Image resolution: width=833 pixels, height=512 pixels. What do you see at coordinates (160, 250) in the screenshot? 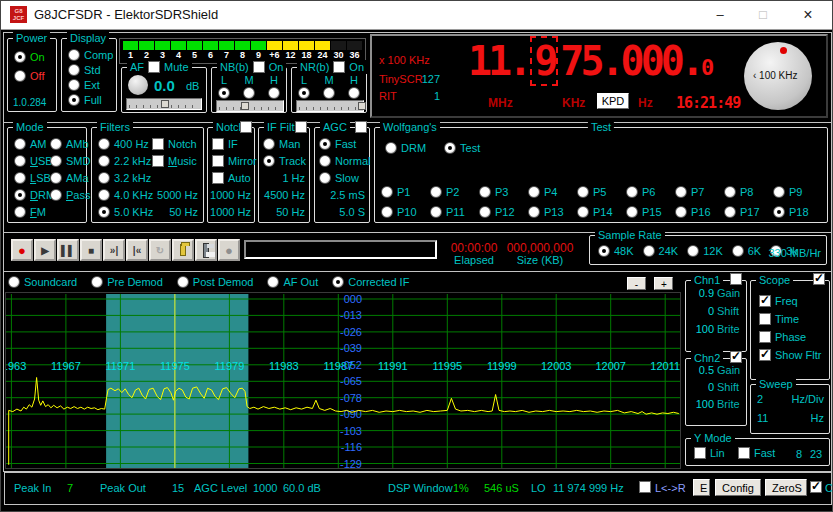
I see `loop-button: ↻` at bounding box center [160, 250].